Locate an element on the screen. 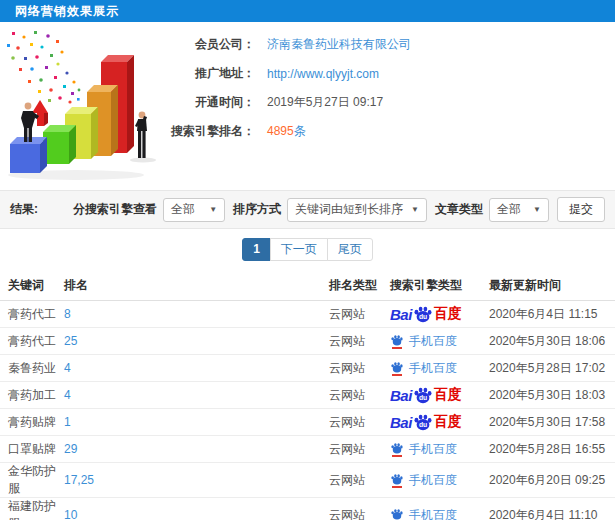 Image resolution: width=615 pixels, height=520 pixels. bar-blue is located at coordinates (28, 155).